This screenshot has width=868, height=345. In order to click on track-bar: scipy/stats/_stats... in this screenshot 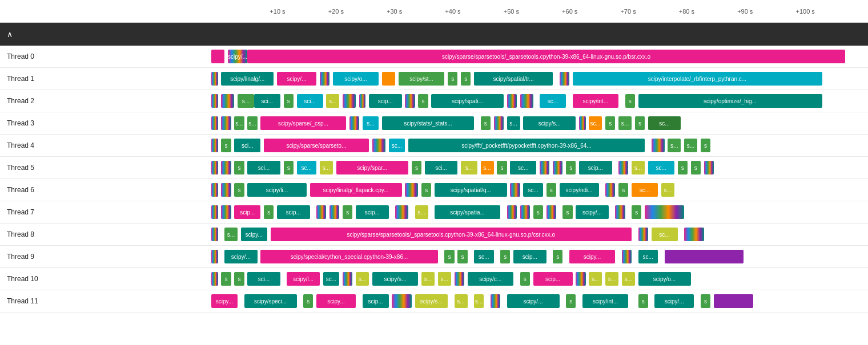, I will do `click(428, 123)`.